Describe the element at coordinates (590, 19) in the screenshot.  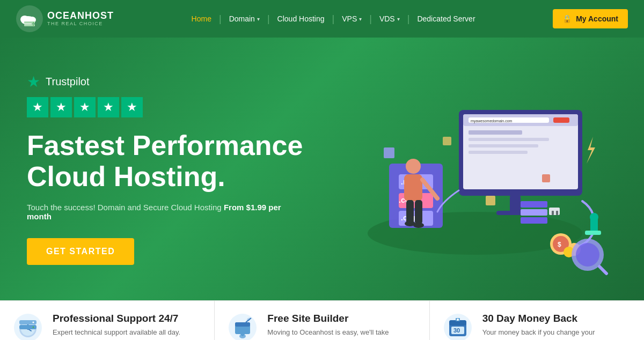
I see `my-account-button: 🔒 My Account` at that location.